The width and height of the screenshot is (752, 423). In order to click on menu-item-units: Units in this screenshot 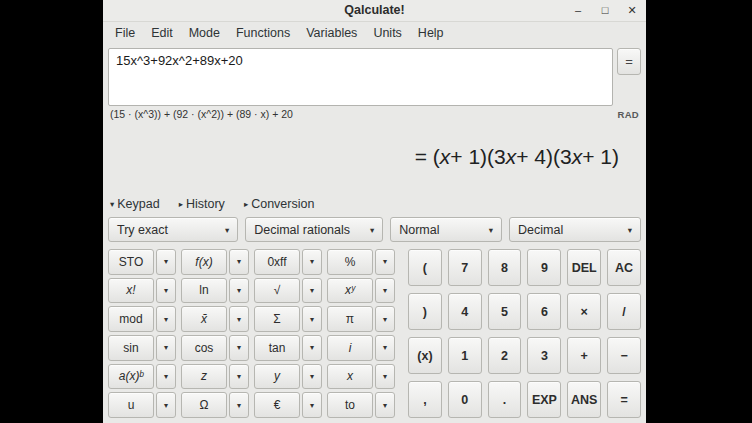, I will do `click(387, 33)`.